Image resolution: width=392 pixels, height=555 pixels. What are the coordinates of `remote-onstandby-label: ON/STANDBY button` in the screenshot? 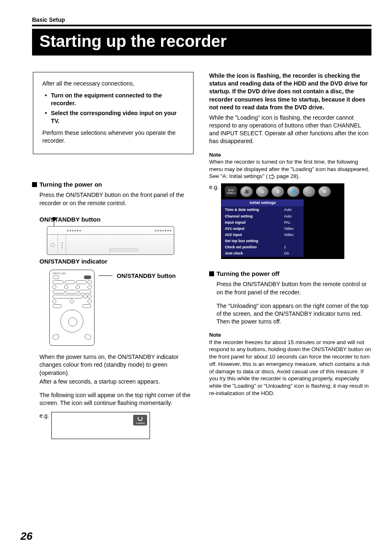 It's located at (146, 276).